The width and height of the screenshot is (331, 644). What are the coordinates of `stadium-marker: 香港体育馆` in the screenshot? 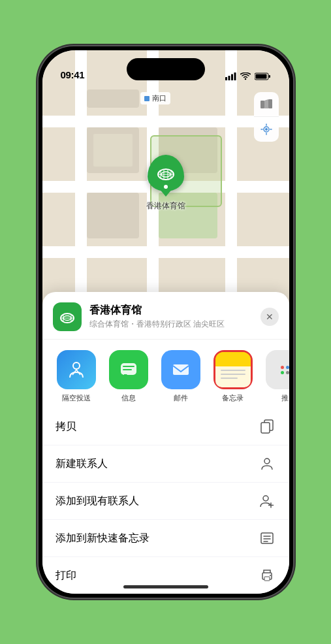 It's located at (166, 183).